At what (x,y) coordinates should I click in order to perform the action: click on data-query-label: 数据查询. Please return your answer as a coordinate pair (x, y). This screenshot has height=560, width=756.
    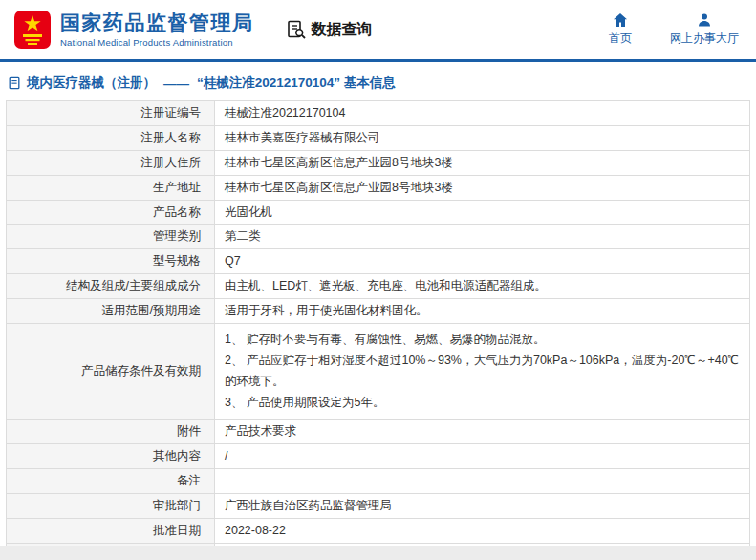
    Looking at the image, I should click on (342, 31).